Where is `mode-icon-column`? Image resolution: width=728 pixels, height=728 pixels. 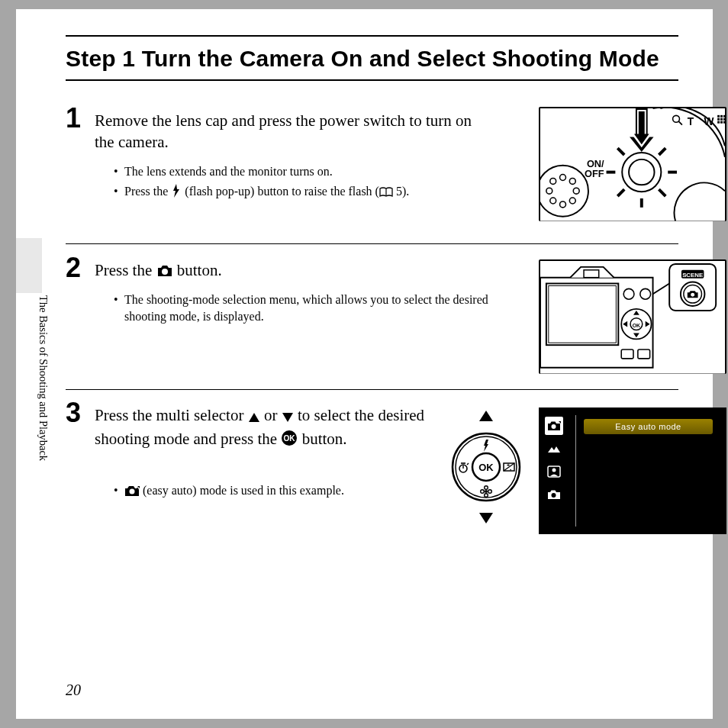 mode-icon-column is located at coordinates (558, 462).